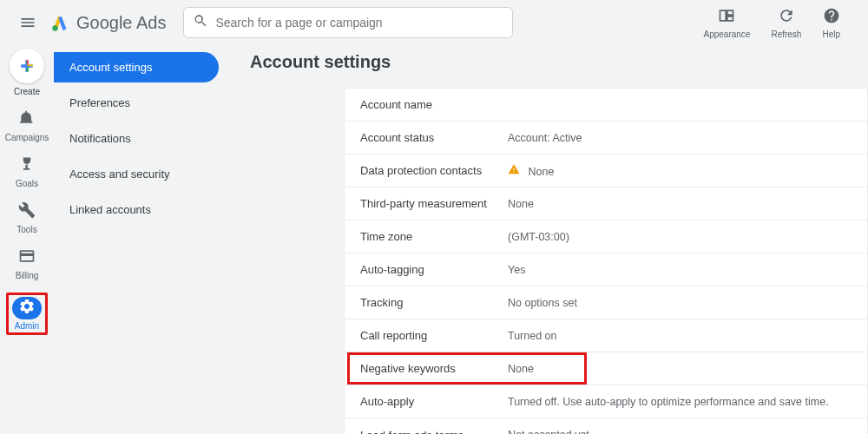  What do you see at coordinates (27, 217) in the screenshot?
I see `rail-item-tools: Tools` at bounding box center [27, 217].